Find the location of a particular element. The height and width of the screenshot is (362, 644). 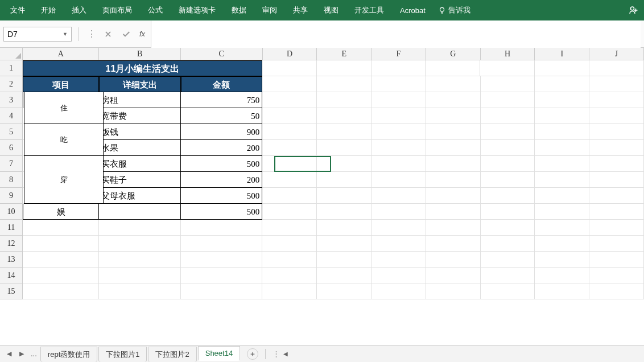

row-header-5: 5 is located at coordinates (11, 132).